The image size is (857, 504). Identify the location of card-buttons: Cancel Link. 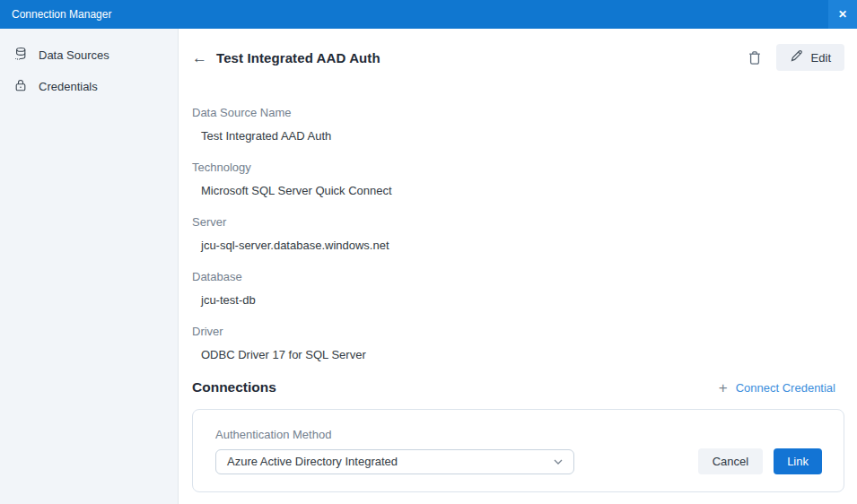
(760, 461).